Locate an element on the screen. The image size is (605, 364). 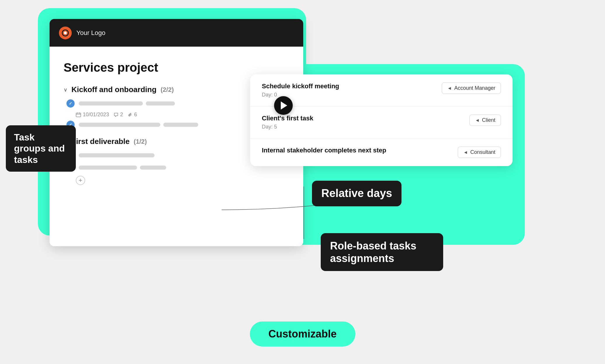
attachment-icon is located at coordinates (130, 115).